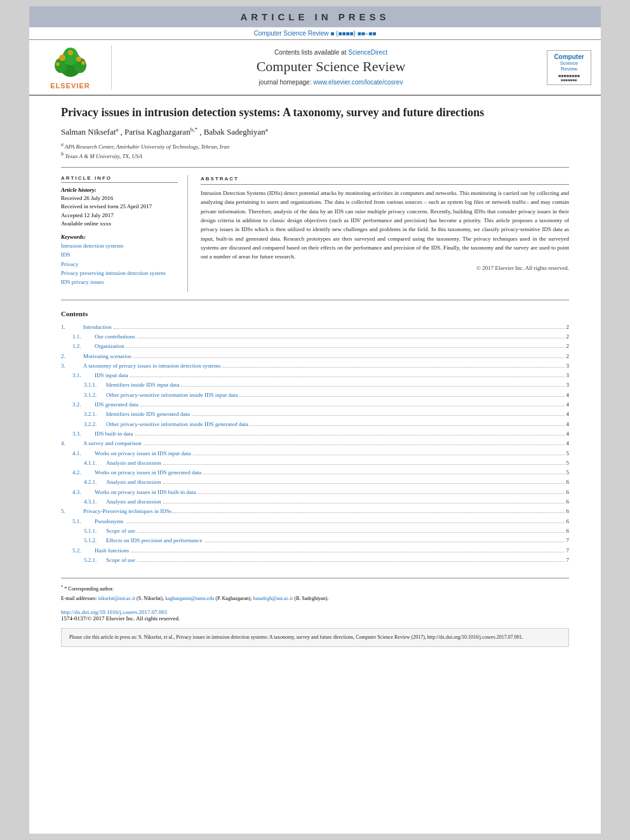  What do you see at coordinates (315, 113) in the screenshot?
I see `paper-title: Privacy issues in intrusion detection sy…` at bounding box center [315, 113].